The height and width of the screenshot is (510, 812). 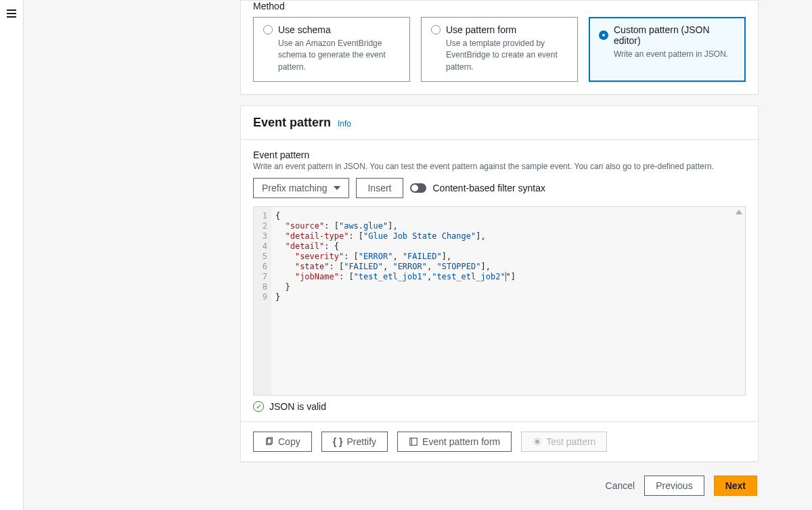 I want to click on next-button: Next, so click(x=736, y=486).